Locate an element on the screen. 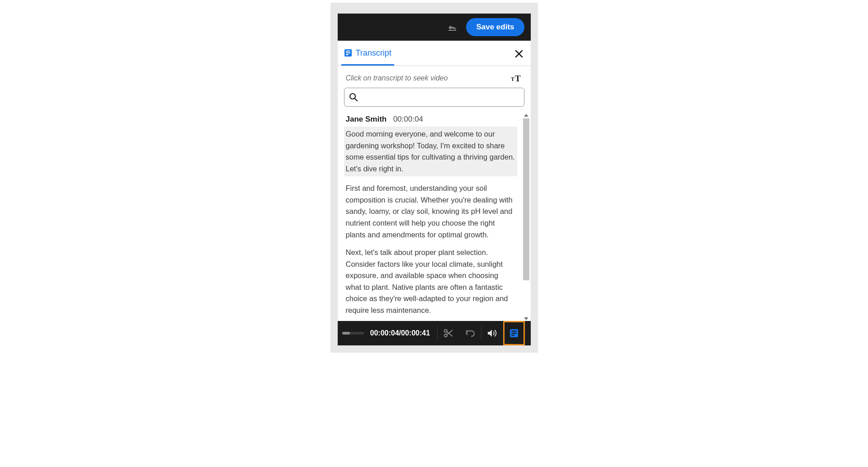  undo-button is located at coordinates (453, 27).